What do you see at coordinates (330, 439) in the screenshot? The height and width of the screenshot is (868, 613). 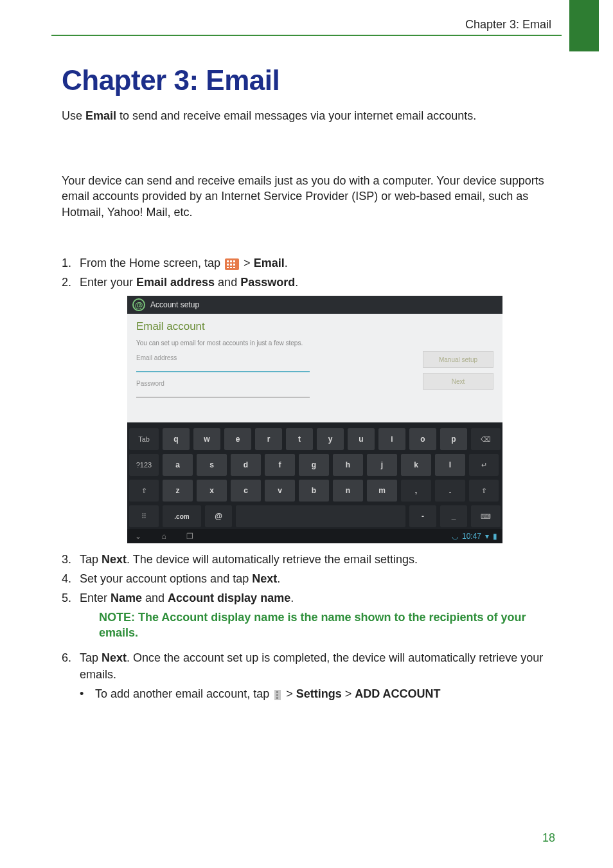 I see `key-y: y` at bounding box center [330, 439].